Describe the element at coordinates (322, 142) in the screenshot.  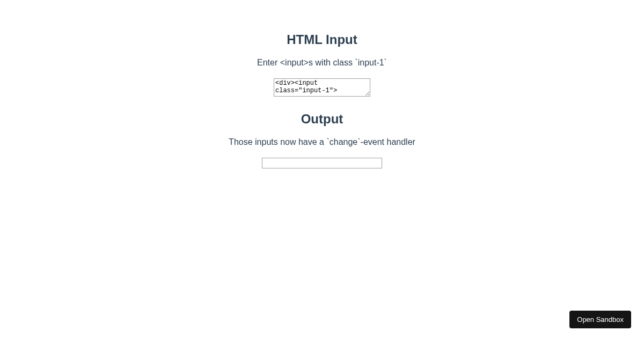
I see `output-description: Those inputs now have a `change`-event h…` at that location.